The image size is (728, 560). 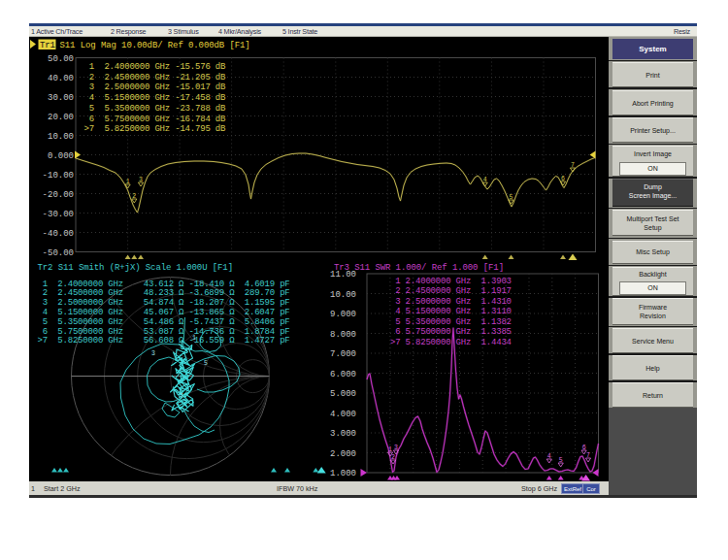 What do you see at coordinates (60, 59) in the screenshot?
I see `svg-text: 50.00` at bounding box center [60, 59].